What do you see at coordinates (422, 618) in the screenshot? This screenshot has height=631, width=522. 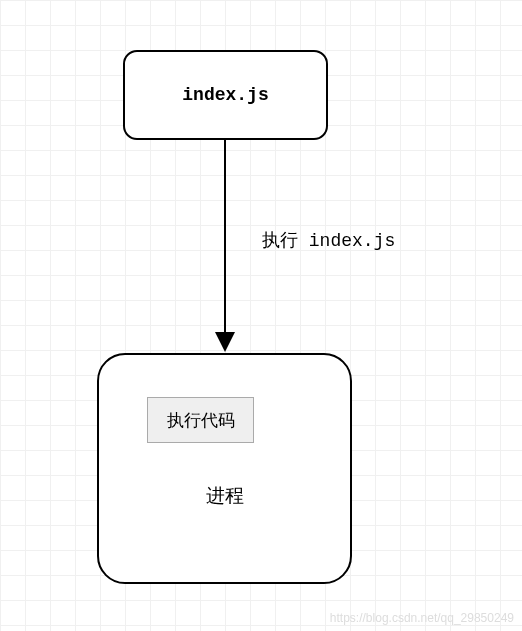 I see `watermark: https://blog.csdn.net/qq_29850249` at bounding box center [422, 618].